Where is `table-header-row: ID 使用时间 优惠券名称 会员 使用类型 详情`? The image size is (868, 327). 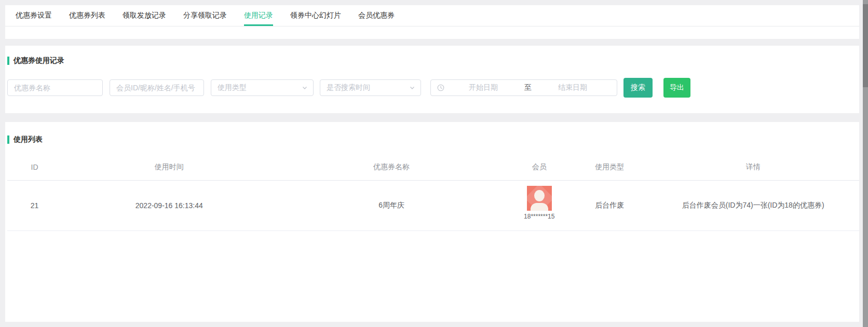 table-header-row: ID 使用时间 优惠券名称 会员 使用类型 详情 is located at coordinates (433, 167).